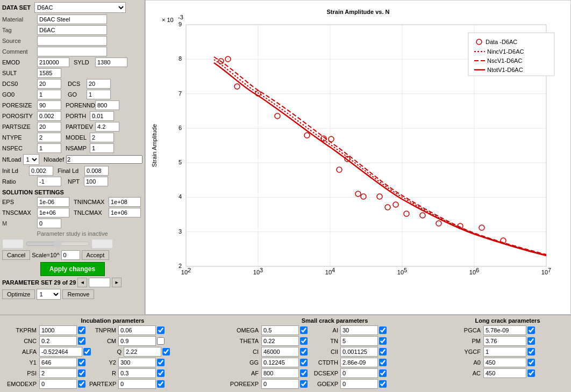  I want to click on ratio-input, so click(49, 182).